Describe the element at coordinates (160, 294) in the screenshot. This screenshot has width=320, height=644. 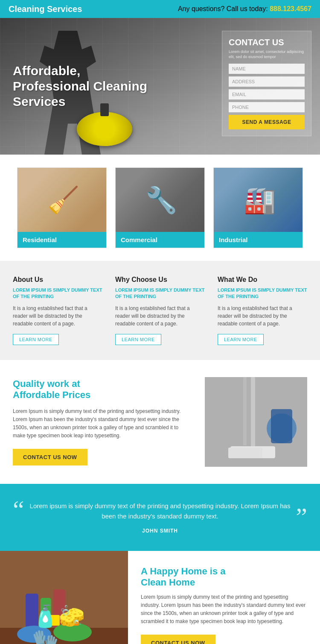
I see `why-highlight: LOREM IPSUM IS SIMPLY DUMMY TEXT OF THE …` at that location.